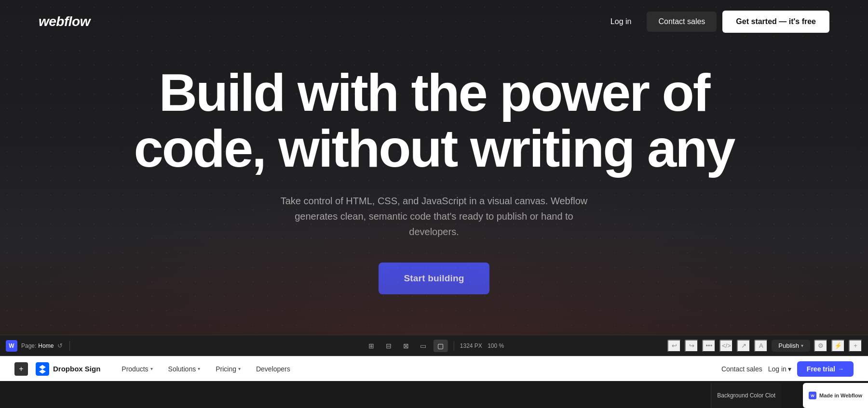 This screenshot has width=868, height=408. What do you see at coordinates (12, 346) in the screenshot?
I see `webflow-w-icon: W` at bounding box center [12, 346].